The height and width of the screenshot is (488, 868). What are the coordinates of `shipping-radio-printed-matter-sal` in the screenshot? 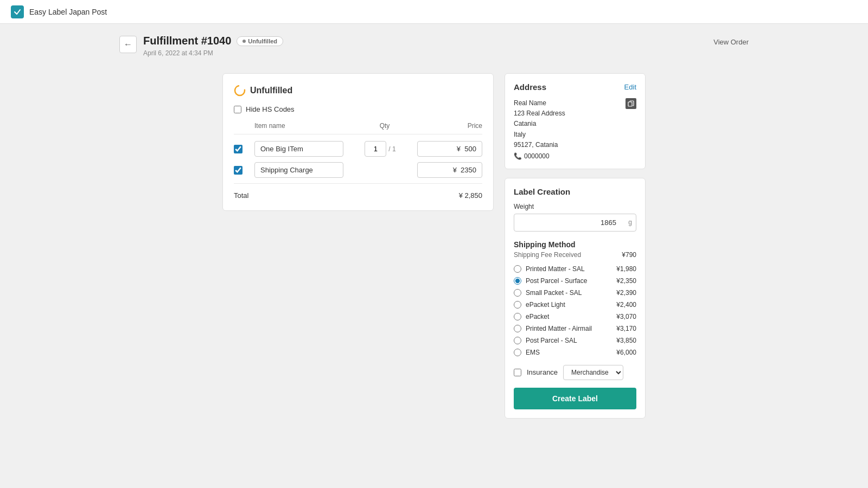 It's located at (518, 269).